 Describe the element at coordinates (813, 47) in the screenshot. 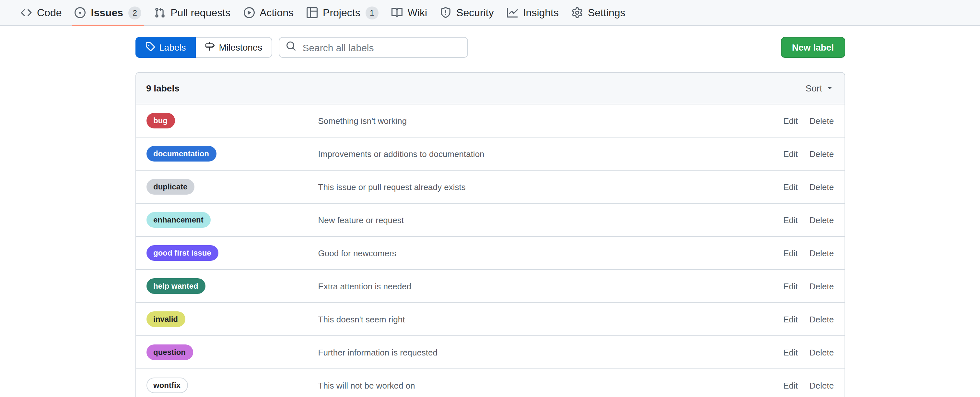

I see `new-label-button: New label` at that location.